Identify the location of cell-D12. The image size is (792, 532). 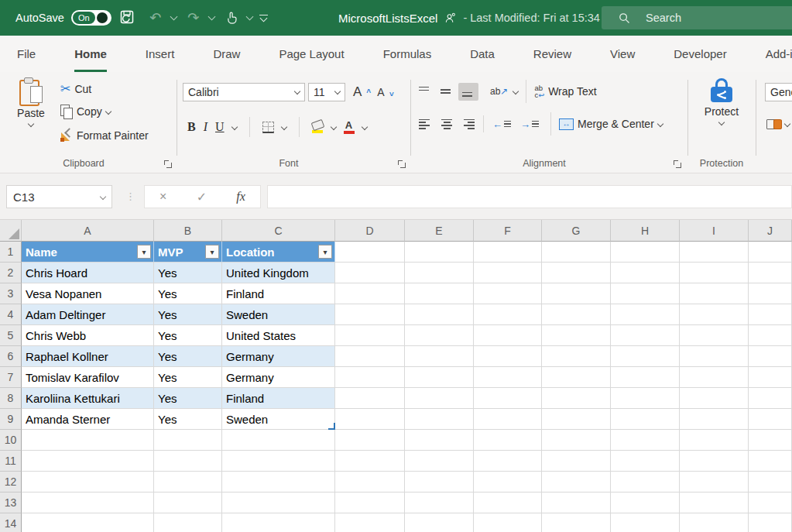
(370, 482).